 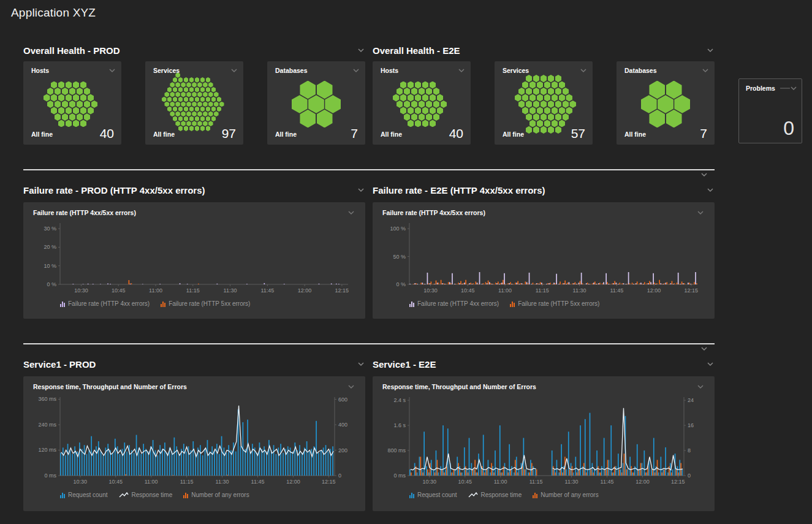 What do you see at coordinates (72, 103) in the screenshot?
I see `tile-hosts-prod: Hosts All fine40` at bounding box center [72, 103].